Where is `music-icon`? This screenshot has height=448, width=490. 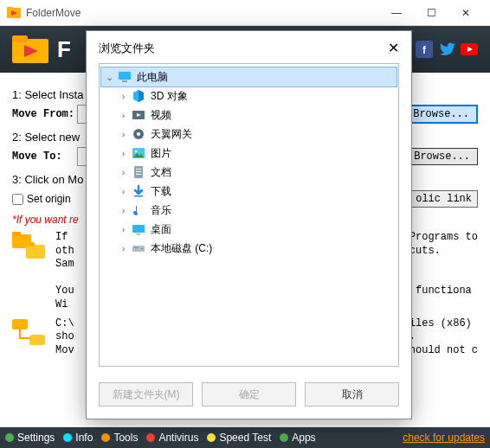 music-icon is located at coordinates (139, 210).